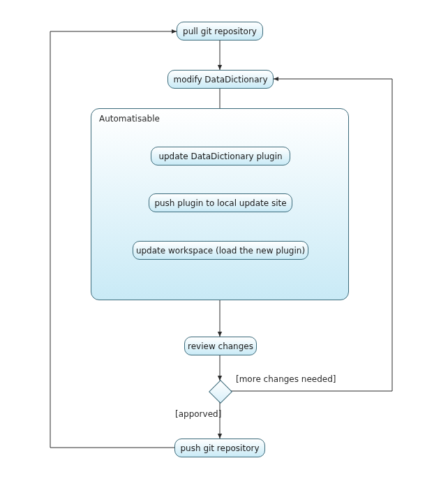 The height and width of the screenshot is (486, 448). What do you see at coordinates (221, 80) in the screenshot?
I see `node-label: modify DataDictionary` at bounding box center [221, 80].